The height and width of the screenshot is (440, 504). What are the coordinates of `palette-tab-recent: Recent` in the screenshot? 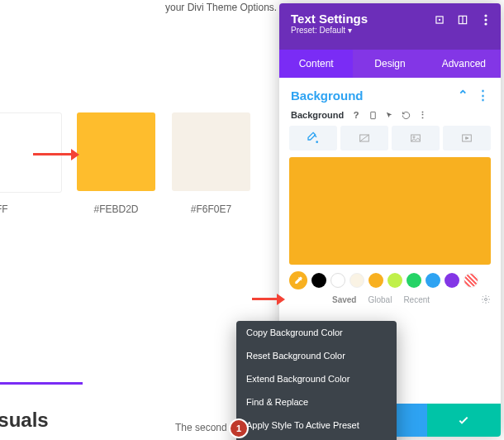 It's located at (416, 299).